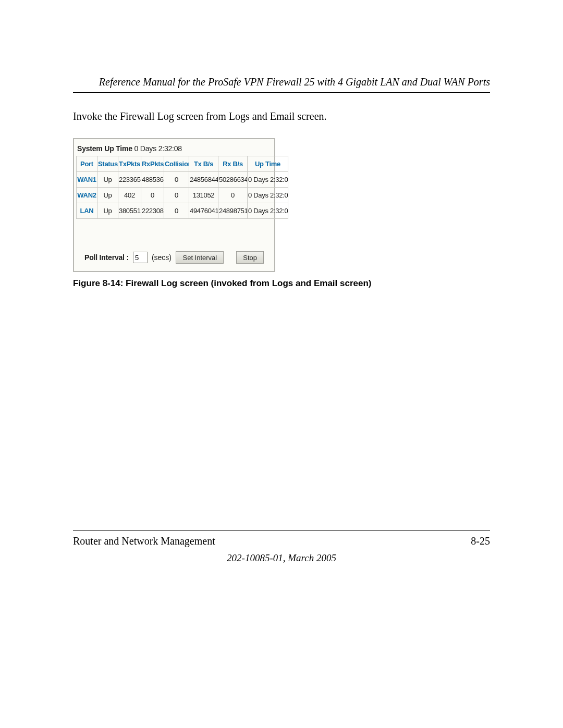 Image resolution: width=563 pixels, height=728 pixels. Describe the element at coordinates (87, 180) in the screenshot. I see `port-link: WAN1` at that location.